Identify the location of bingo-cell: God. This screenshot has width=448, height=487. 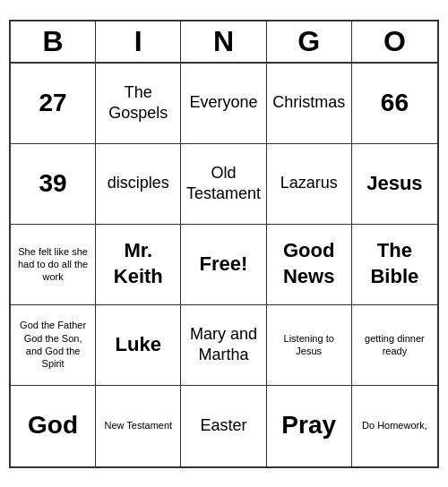
(54, 426).